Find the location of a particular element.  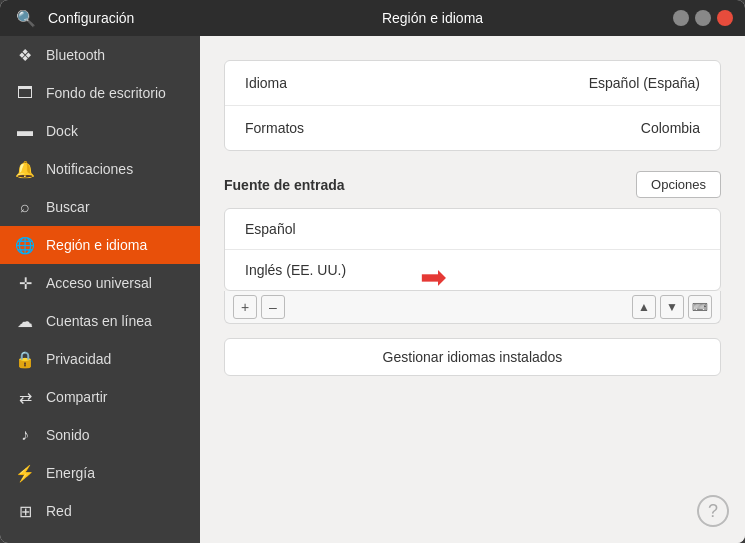

titlebar: 🔍 Configuración Región e idioma – □ × is located at coordinates (372, 18).